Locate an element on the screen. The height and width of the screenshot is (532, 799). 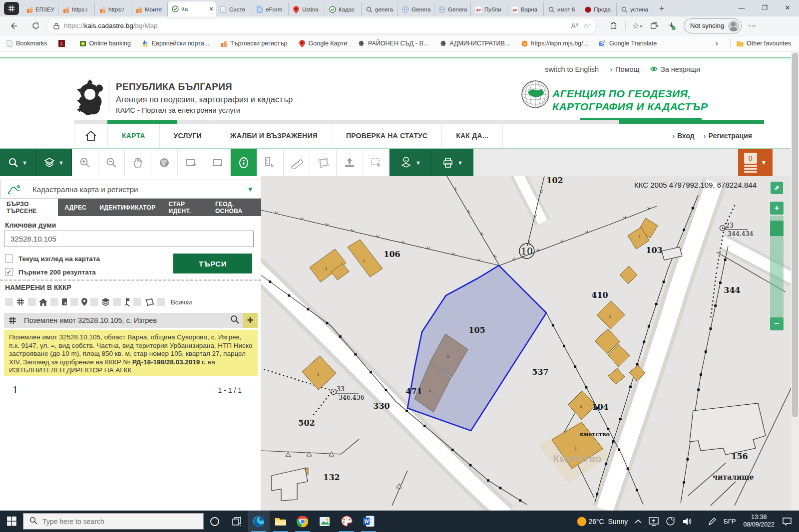
taskbar-word is located at coordinates (369, 521).